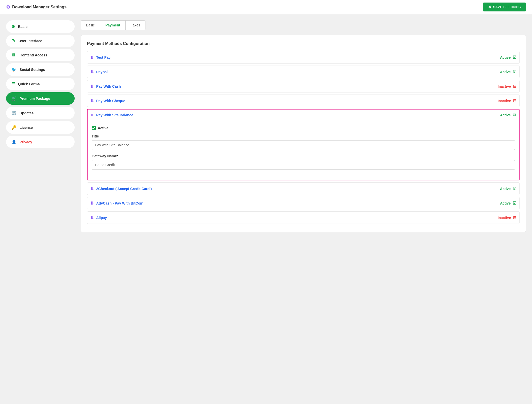 The width and height of the screenshot is (532, 404). What do you see at coordinates (40, 209) in the screenshot?
I see `sidebar: ⚙ Basic 🖱 User Interface 🖥 Frontend Acce…` at bounding box center [40, 209].